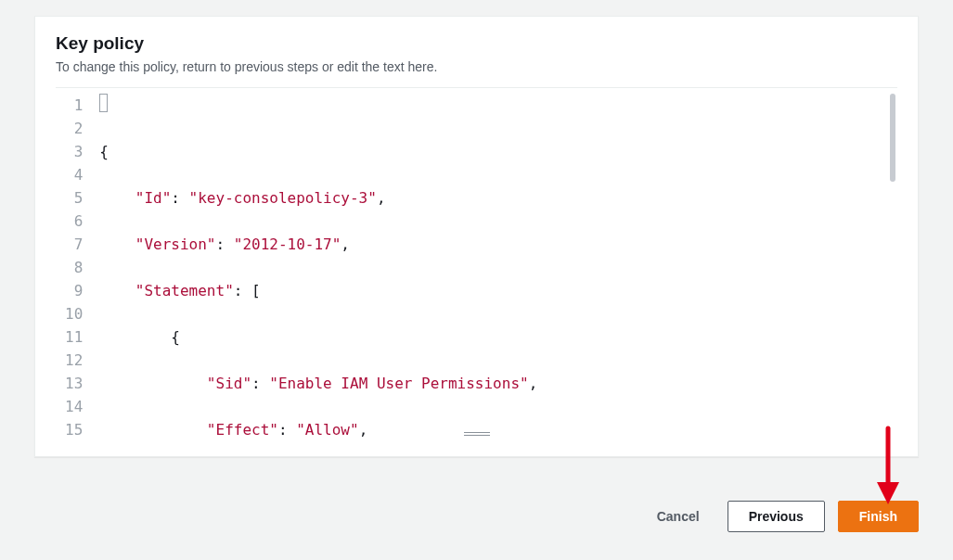 This screenshot has width=953, height=560. What do you see at coordinates (893, 137) in the screenshot?
I see `scrollbar-thumb` at bounding box center [893, 137].